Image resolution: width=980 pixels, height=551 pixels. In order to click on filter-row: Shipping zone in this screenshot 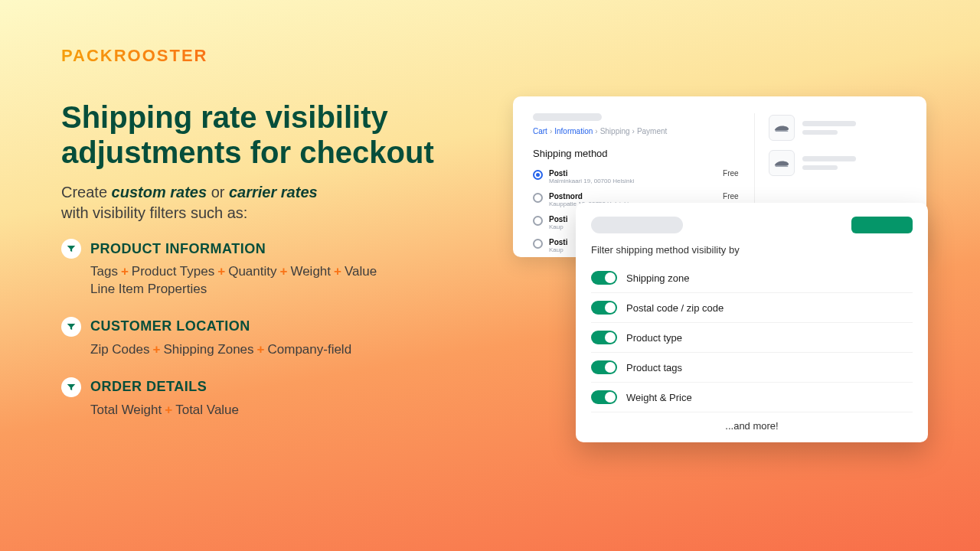, I will do `click(752, 278)`.